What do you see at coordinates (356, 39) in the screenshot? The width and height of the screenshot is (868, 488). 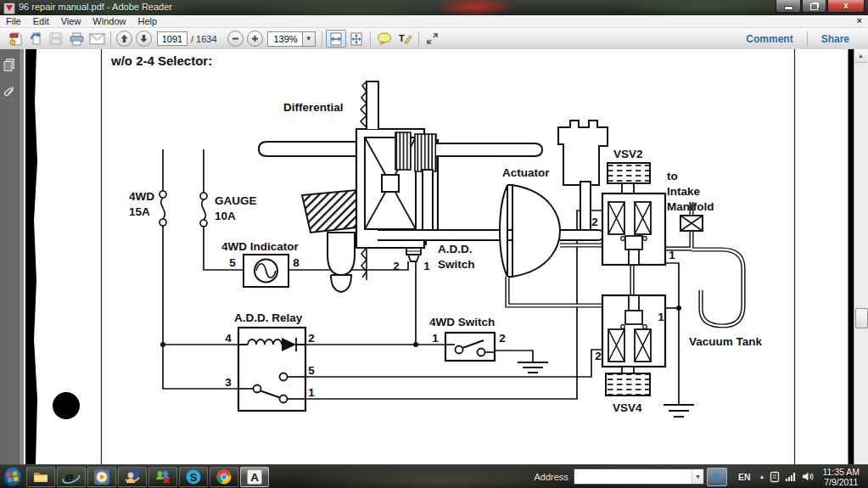 I see `fit-page-icon` at bounding box center [356, 39].